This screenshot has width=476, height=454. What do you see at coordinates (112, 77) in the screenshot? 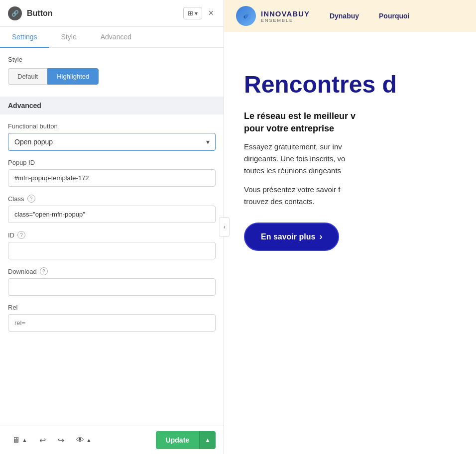
I see `style-buttons: Default Highlighted` at bounding box center [112, 77].